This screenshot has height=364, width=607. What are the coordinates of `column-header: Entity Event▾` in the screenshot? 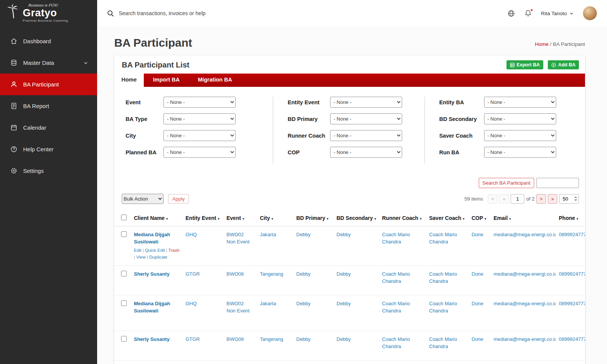 It's located at (203, 218).